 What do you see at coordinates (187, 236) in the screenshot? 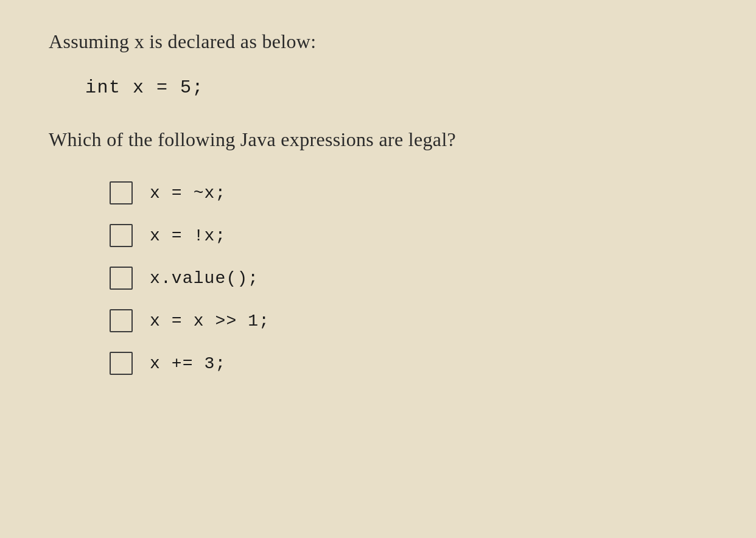
I see `option-label-2: x = !x;` at bounding box center [187, 236].